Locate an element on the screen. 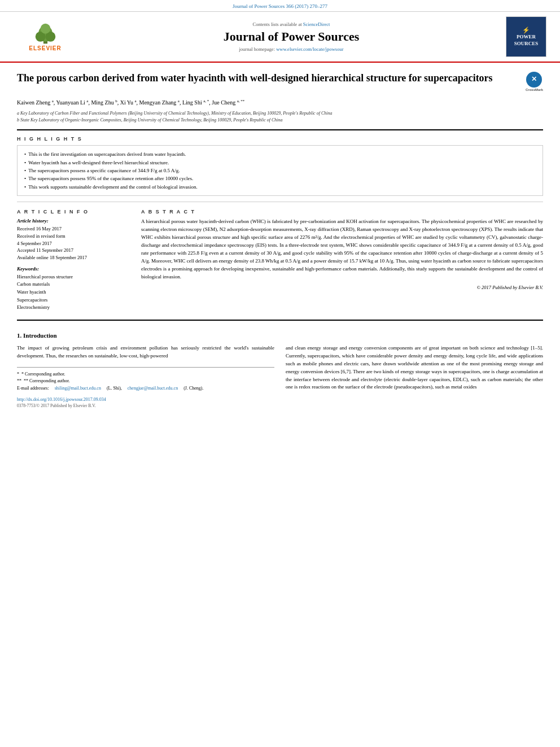 The image size is (560, 747). doi-url: http://dx.doi.org/10.1016/j.jpowsour.201… is located at coordinates (62, 400).